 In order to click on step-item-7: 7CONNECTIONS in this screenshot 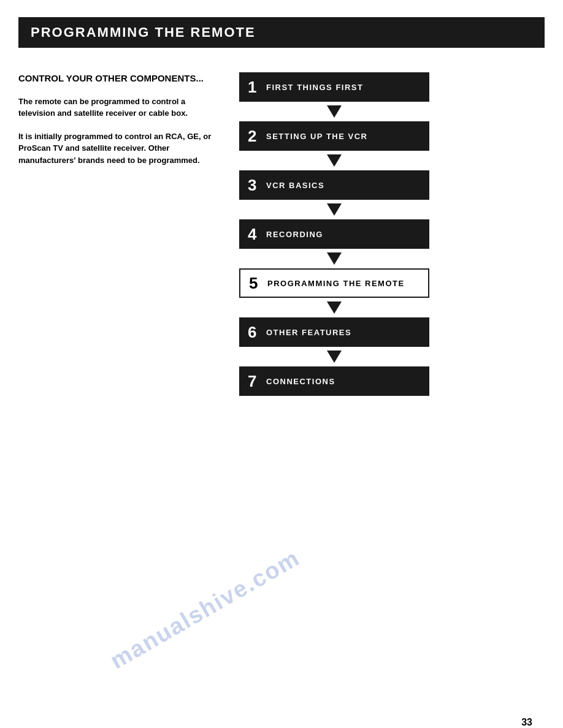, I will do `click(334, 381)`.